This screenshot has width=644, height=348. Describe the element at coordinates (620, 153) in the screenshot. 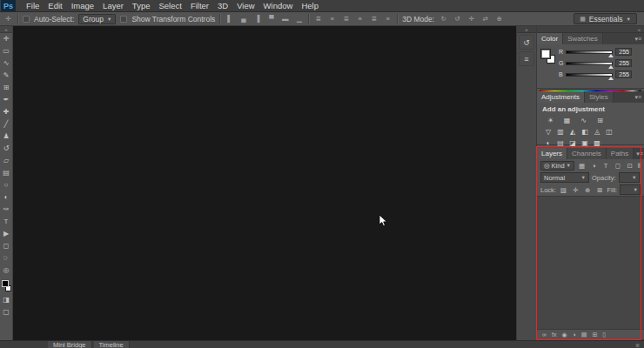

I see `tab-paths: Paths` at that location.